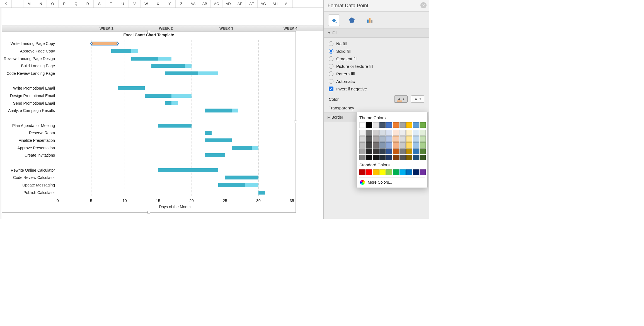  What do you see at coordinates (28, 51) in the screenshot?
I see `task-label: Approve Page Copy` at bounding box center [28, 51].